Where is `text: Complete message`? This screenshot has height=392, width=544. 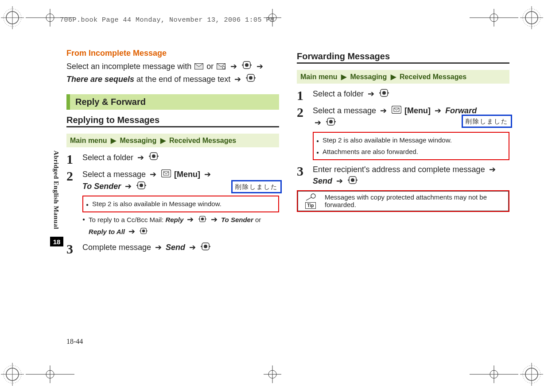 text: Complete message is located at coordinates (118, 247).